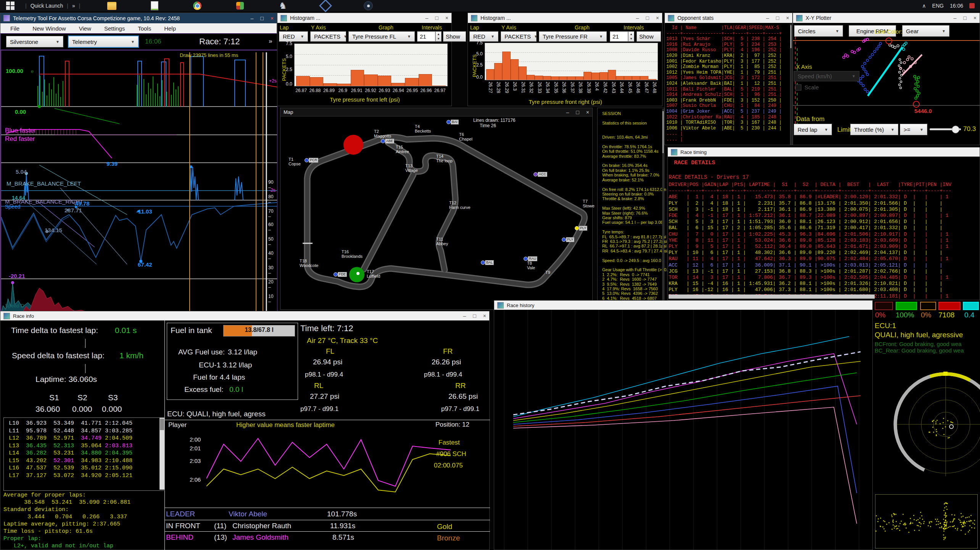 The width and height of the screenshot is (980, 550). I want to click on telemetry-titlebar: Telemetry Tool For Assetto Corsa Competi…, so click(139, 18).